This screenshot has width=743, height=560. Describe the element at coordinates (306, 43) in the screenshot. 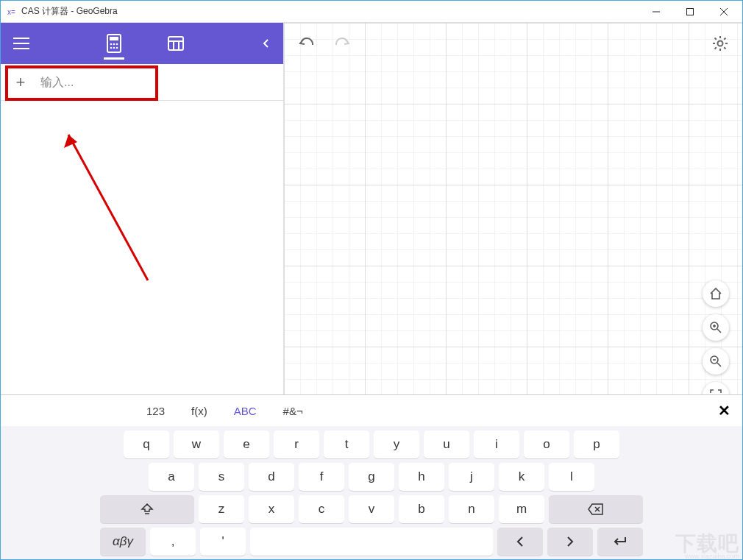

I see `undo-button` at that location.